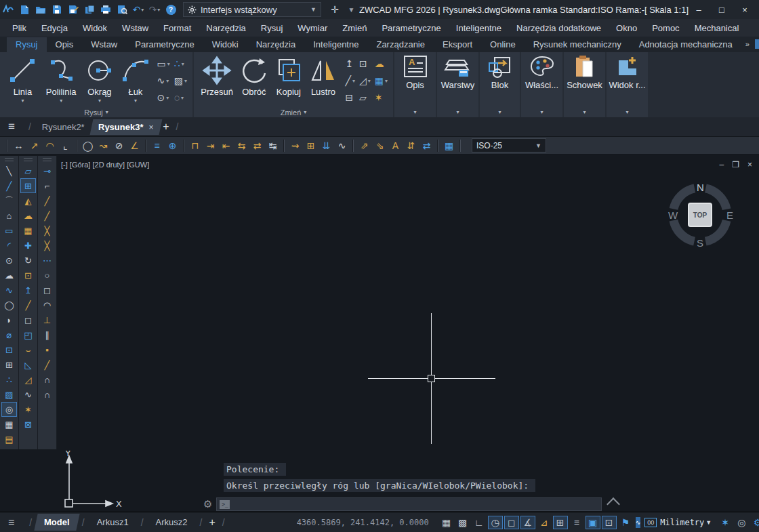 This screenshot has height=532, width=759. Describe the element at coordinates (365, 64) in the screenshot. I see `scale-icon: ⊡▾` at that location.